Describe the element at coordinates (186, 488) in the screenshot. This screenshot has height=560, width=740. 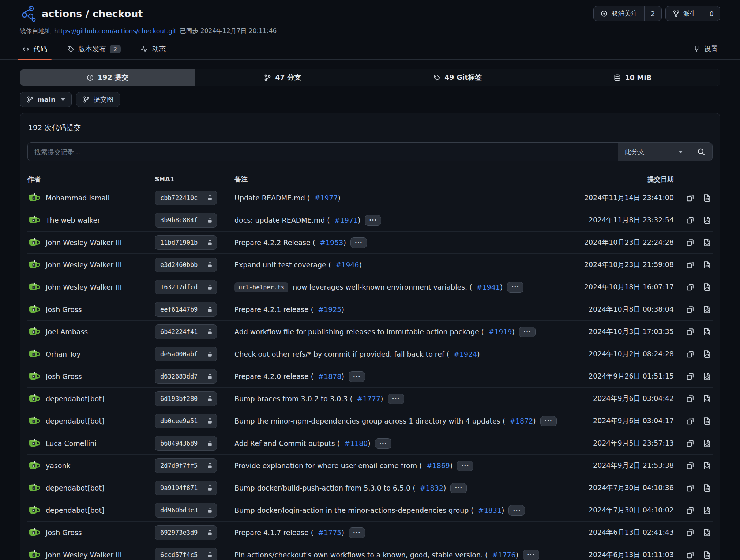
I see `commit-sha-badge: 9a9194f871` at that location.